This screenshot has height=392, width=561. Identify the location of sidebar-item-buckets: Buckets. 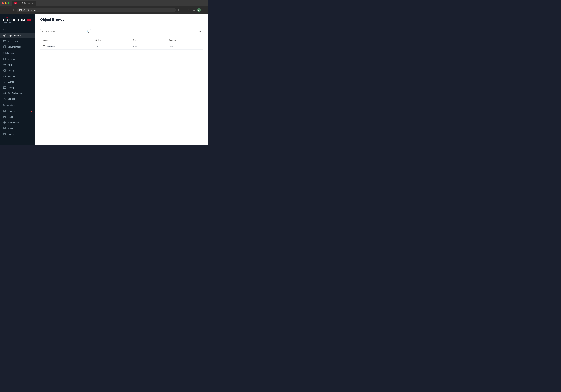
(18, 59).